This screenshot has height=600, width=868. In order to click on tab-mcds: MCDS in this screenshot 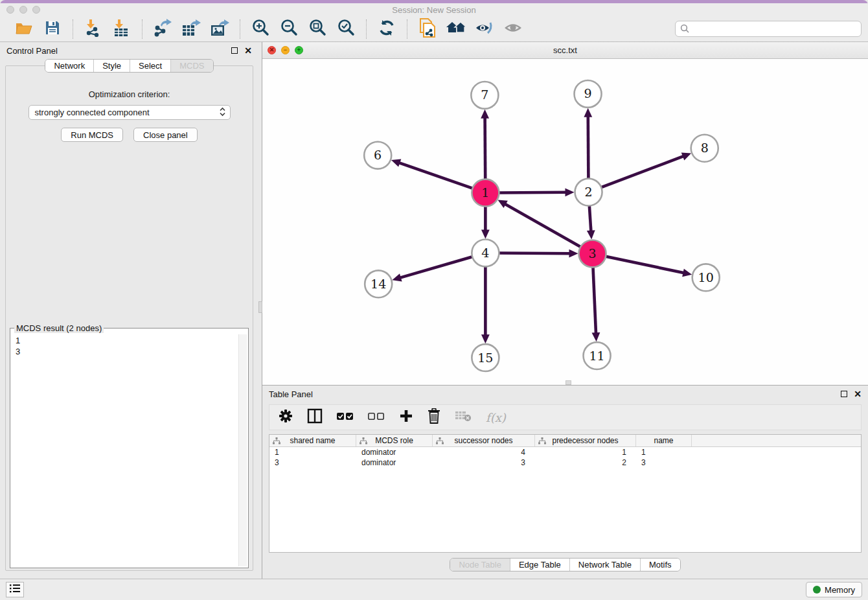, I will do `click(192, 66)`.